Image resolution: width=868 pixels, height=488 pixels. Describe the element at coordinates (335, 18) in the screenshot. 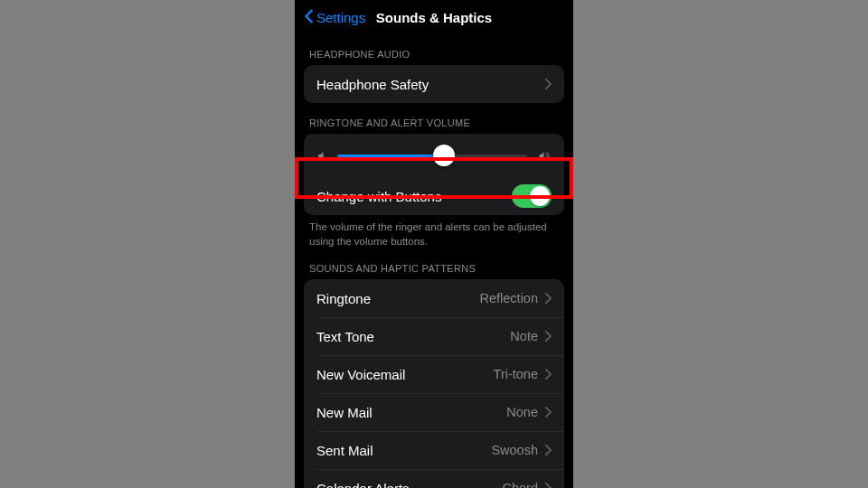

I see `back-button: Settings` at that location.